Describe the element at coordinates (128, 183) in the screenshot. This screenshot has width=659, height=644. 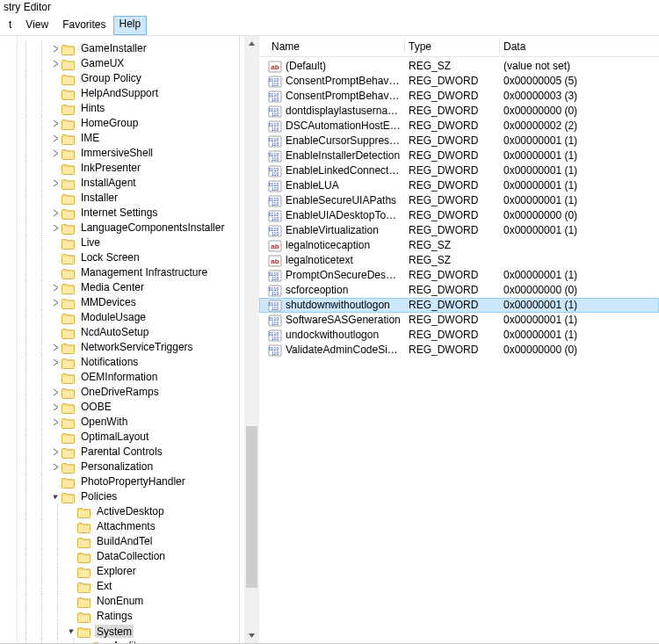
I see `tree-item: InstallAgent` at that location.